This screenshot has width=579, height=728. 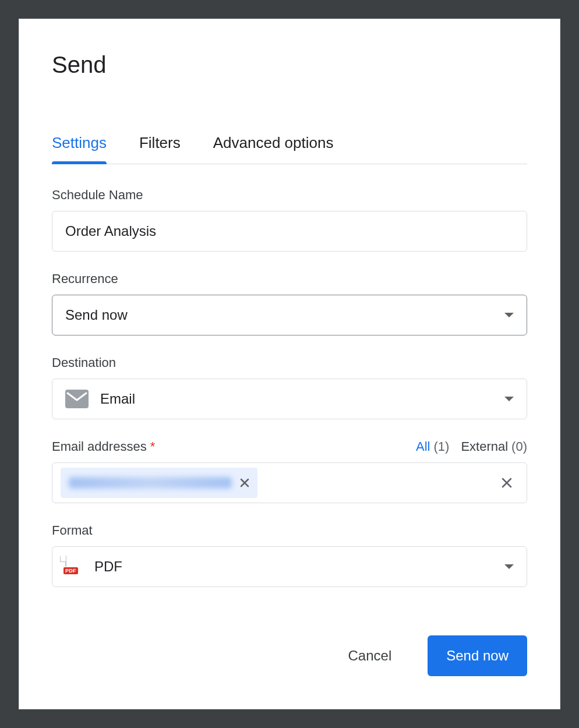 What do you see at coordinates (71, 571) in the screenshot?
I see `pdf-badge-text: PDF` at bounding box center [71, 571].